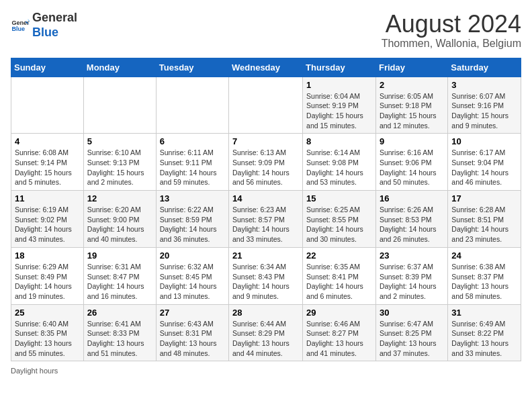 This screenshot has width=532, height=411. What do you see at coordinates (340, 275) in the screenshot?
I see `calendar-cell: 22Sunrise: 6:35 AM Sunset: 8:41 PM Dayli…` at bounding box center [340, 275].